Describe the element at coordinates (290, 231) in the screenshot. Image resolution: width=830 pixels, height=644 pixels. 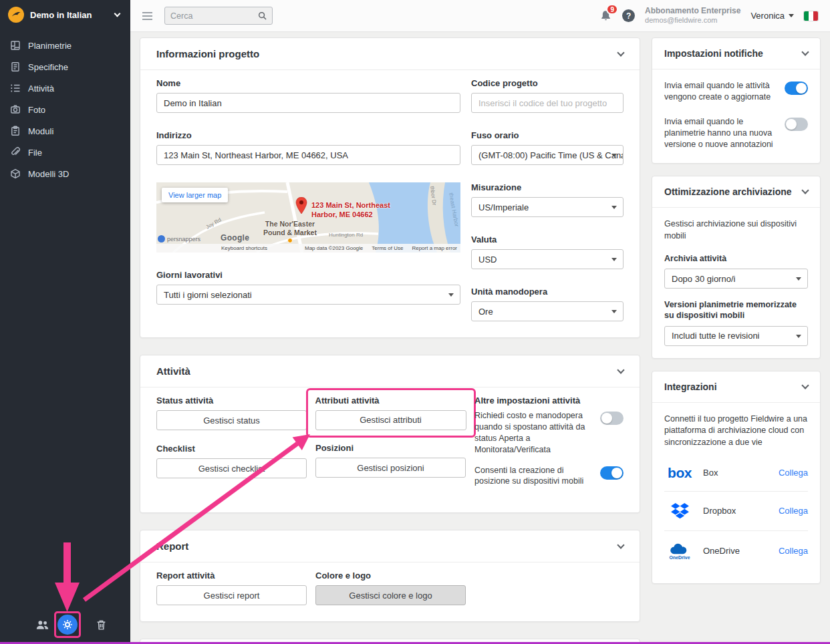
I see `map-poi-label: The Nor'Easter Pound & Market` at that location.